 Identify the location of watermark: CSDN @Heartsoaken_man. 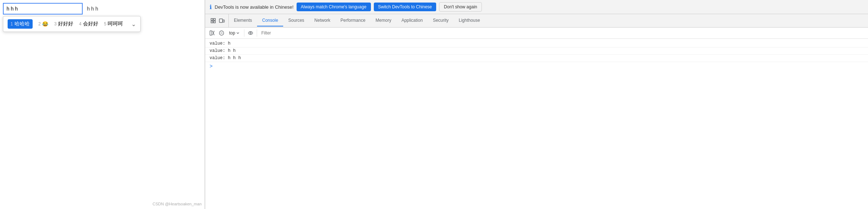
(177, 204).